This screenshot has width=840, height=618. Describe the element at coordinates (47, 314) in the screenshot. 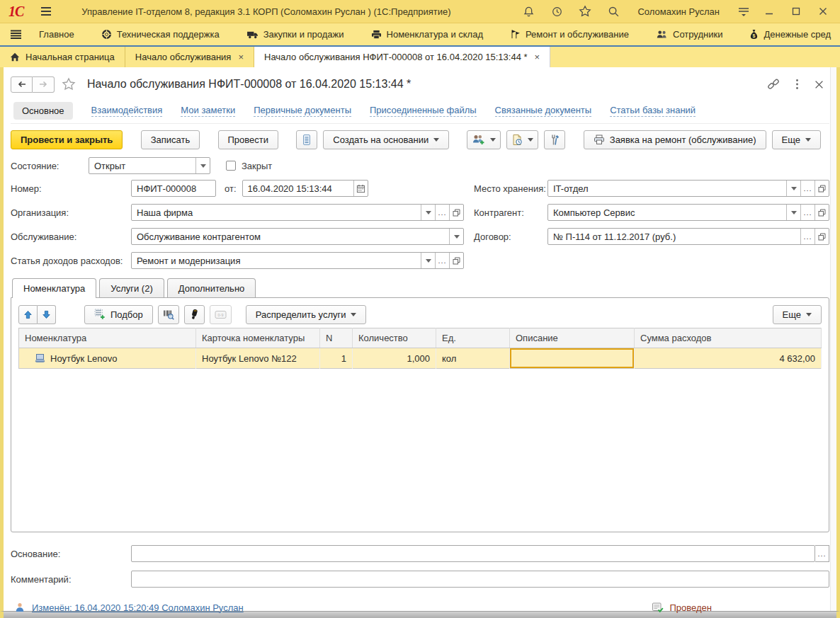

I see `move-down-button` at that location.